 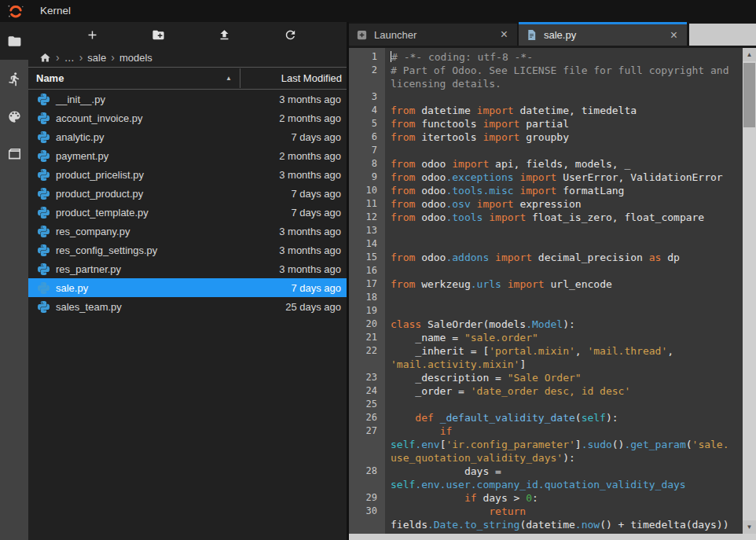 What do you see at coordinates (187, 231) in the screenshot?
I see `file-row: res_company.py3 months ago` at bounding box center [187, 231].